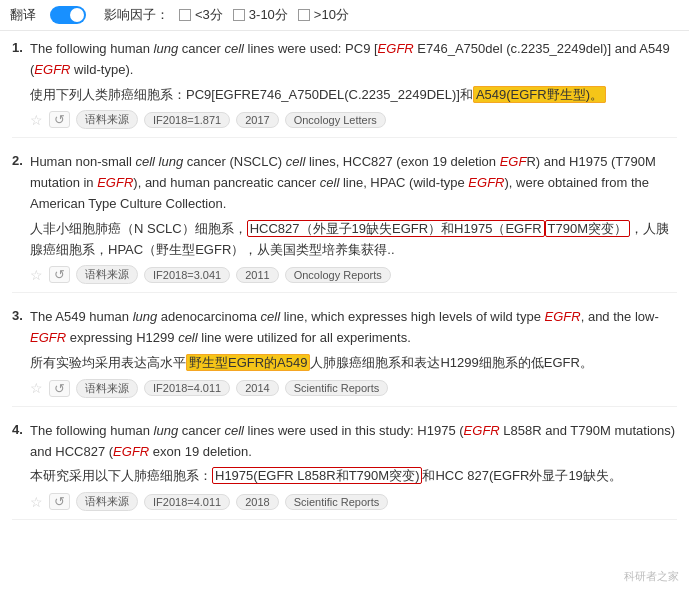  Describe the element at coordinates (652, 576) in the screenshot. I see `watermark: 科研者之家` at that location.